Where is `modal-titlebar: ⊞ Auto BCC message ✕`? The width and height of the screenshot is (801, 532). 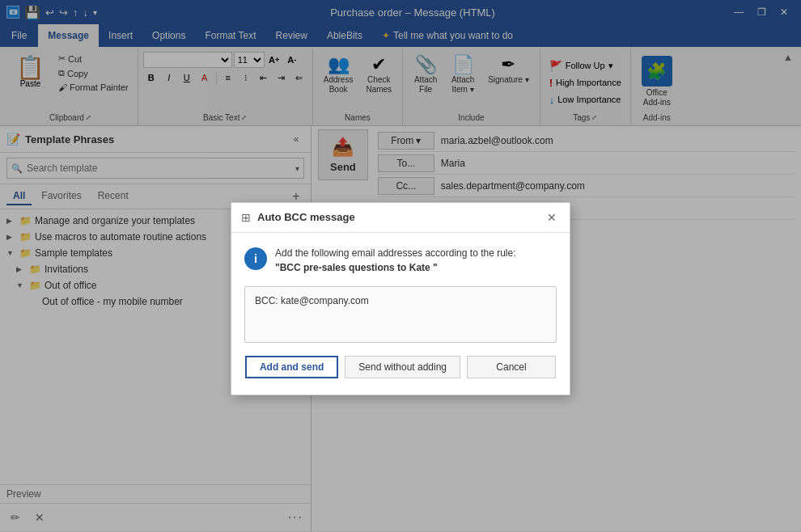 modal-titlebar: ⊞ Auto BCC message ✕ is located at coordinates (400, 218).